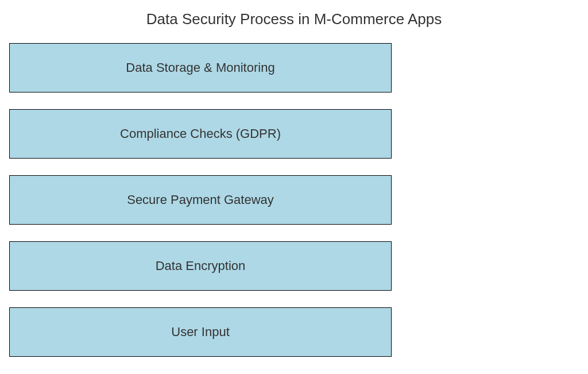 This screenshot has height=374, width=588. What do you see at coordinates (200, 68) in the screenshot?
I see `process-box-data-storage: Data Storage & Monitoring` at bounding box center [200, 68].